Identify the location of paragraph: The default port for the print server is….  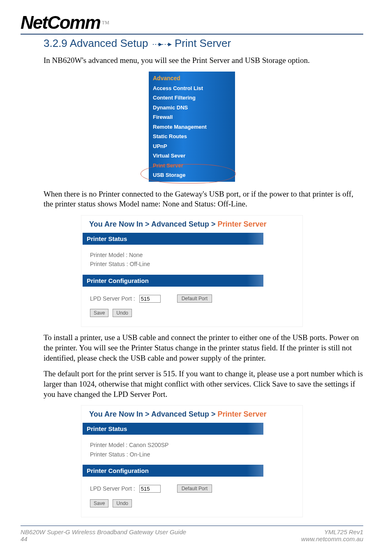
(203, 384).